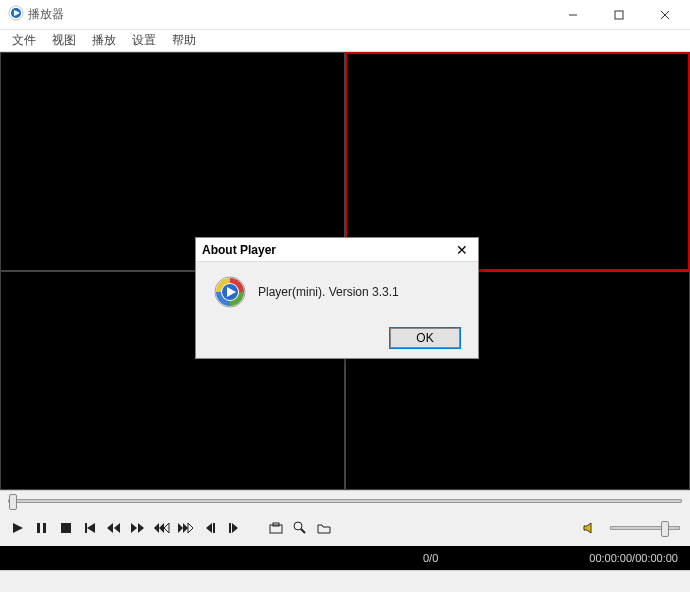 This screenshot has width=690, height=593. I want to click on window-title: 播放器, so click(289, 14).